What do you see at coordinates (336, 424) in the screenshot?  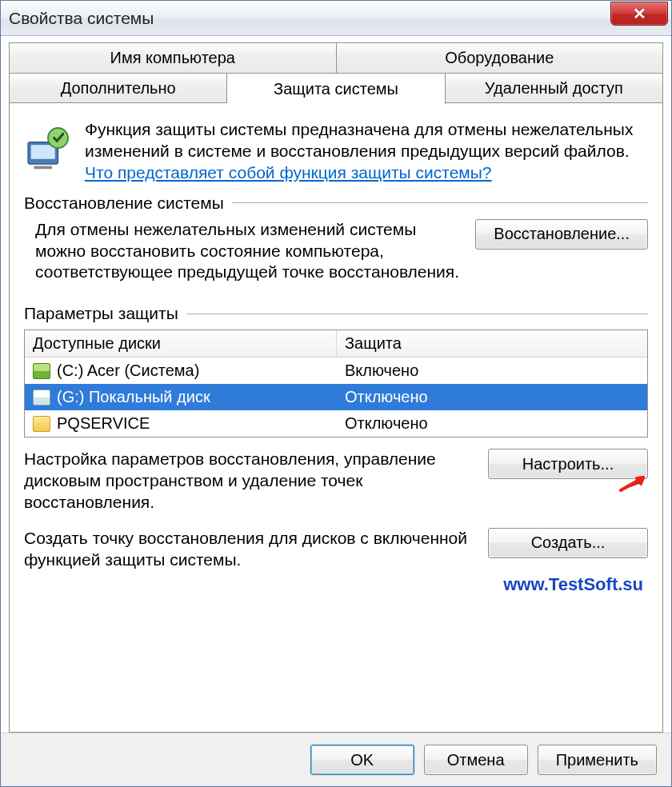 I see `drive-row: PQSERVICEОтключено` at bounding box center [336, 424].